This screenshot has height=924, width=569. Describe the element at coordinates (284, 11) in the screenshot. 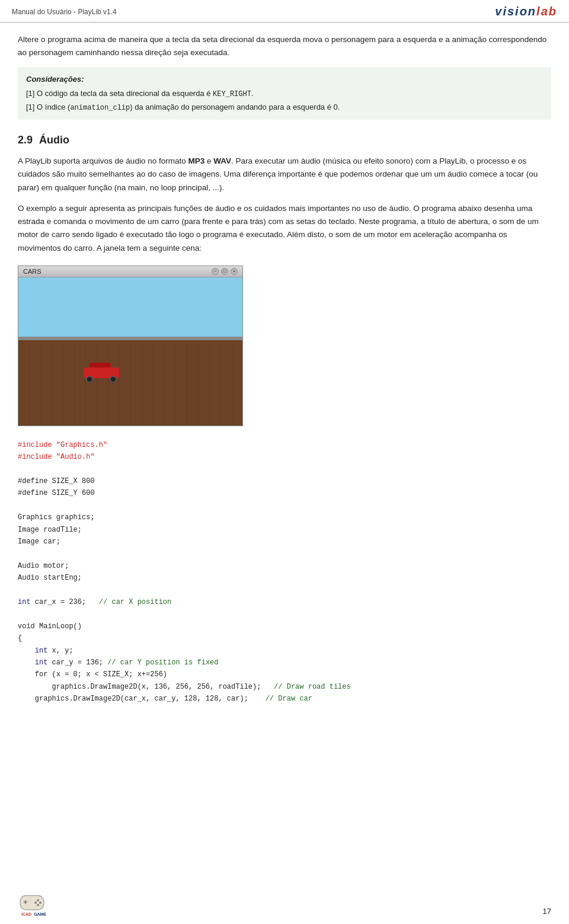

I see `page-header: Manual do Usuário - PlayLib v1.4 visionl…` at that location.